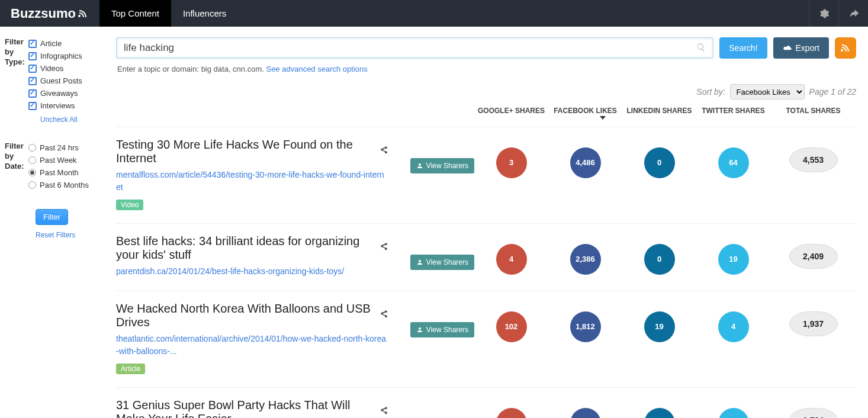  What do you see at coordinates (512, 111) in the screenshot?
I see `col-google: GOOGLE+ SHARES` at bounding box center [512, 111].